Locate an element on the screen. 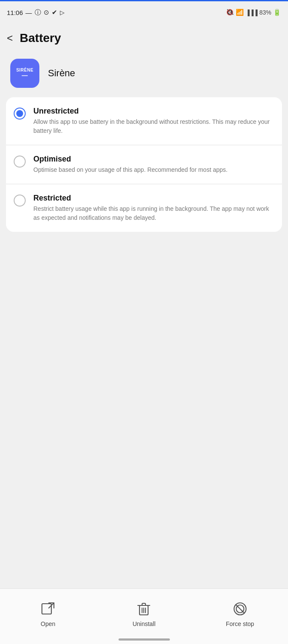  battery-icon: 🔋 is located at coordinates (277, 12).